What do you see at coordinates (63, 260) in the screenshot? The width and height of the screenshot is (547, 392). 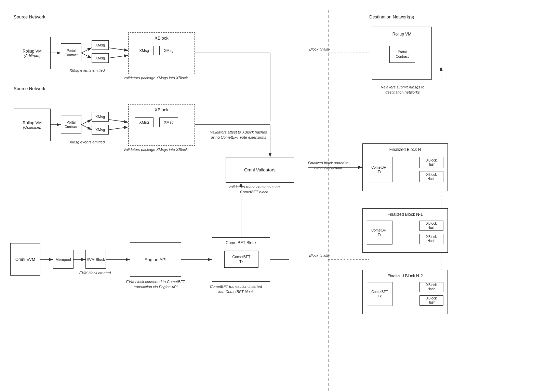 I see `mempool: Mempool` at bounding box center [63, 260].